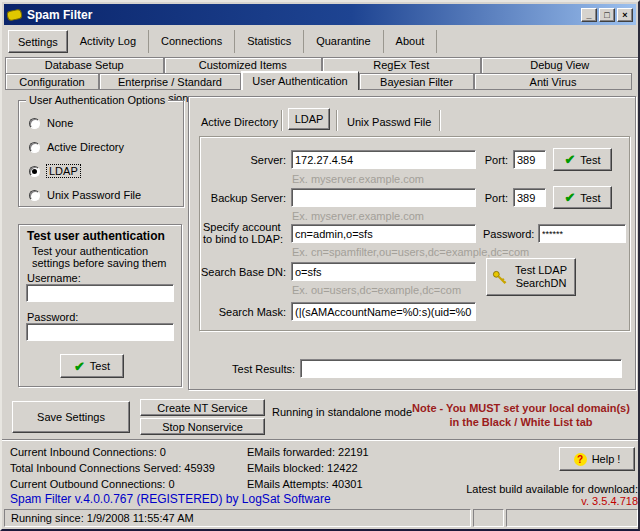  What do you see at coordinates (305, 484) in the screenshot?
I see `stat-emails-attempts: EMails Attempts: 40301` at bounding box center [305, 484].